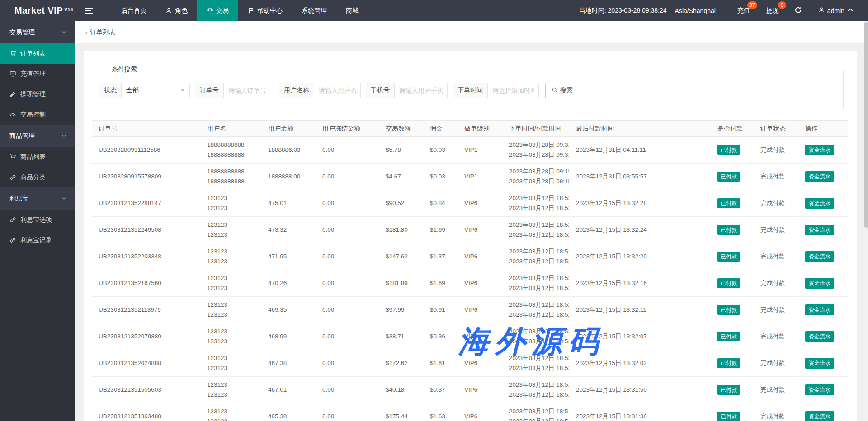  I want to click on sidebar-group-0: 交易管理, so click(37, 33).